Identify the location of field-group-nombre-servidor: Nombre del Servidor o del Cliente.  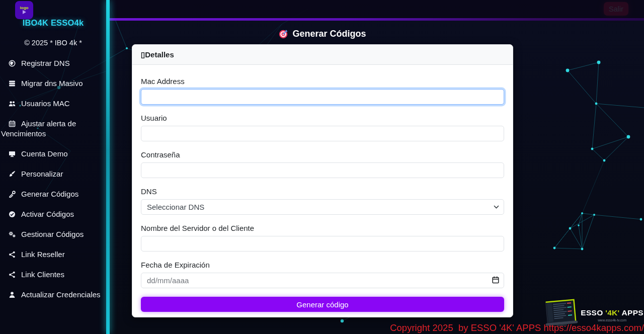
(323, 237).